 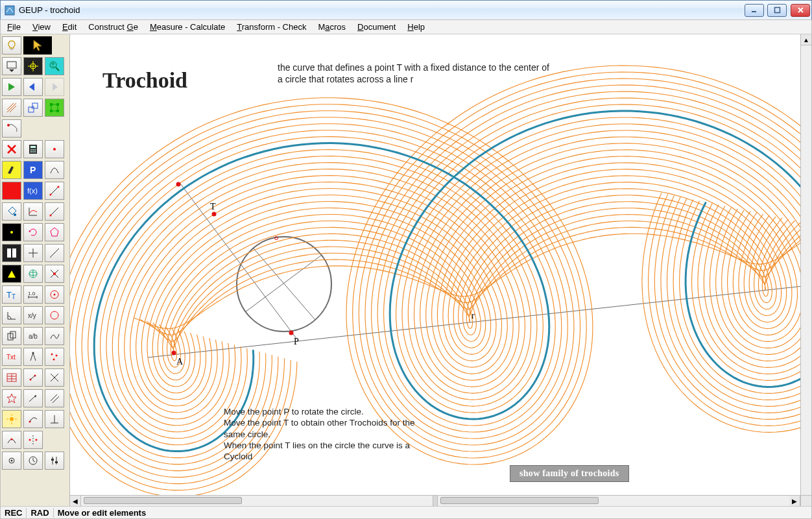 I want to click on textlabel-icon: Txt, so click(x=12, y=357).